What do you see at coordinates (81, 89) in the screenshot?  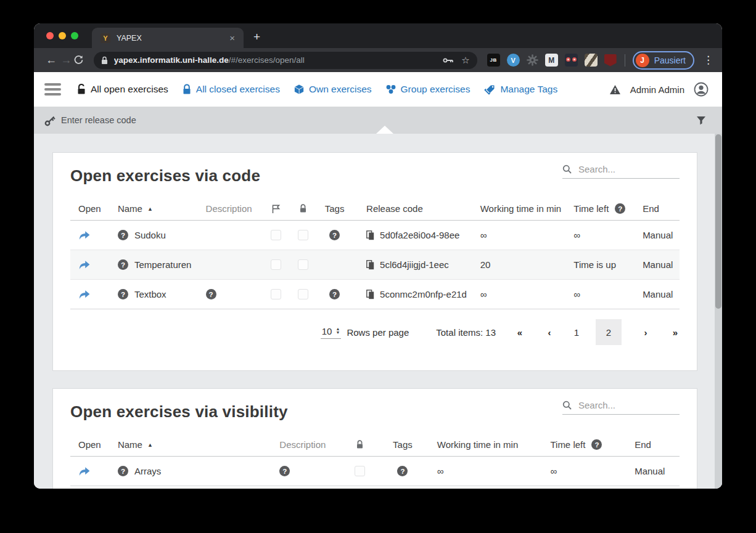 I see `unlock-icon` at bounding box center [81, 89].